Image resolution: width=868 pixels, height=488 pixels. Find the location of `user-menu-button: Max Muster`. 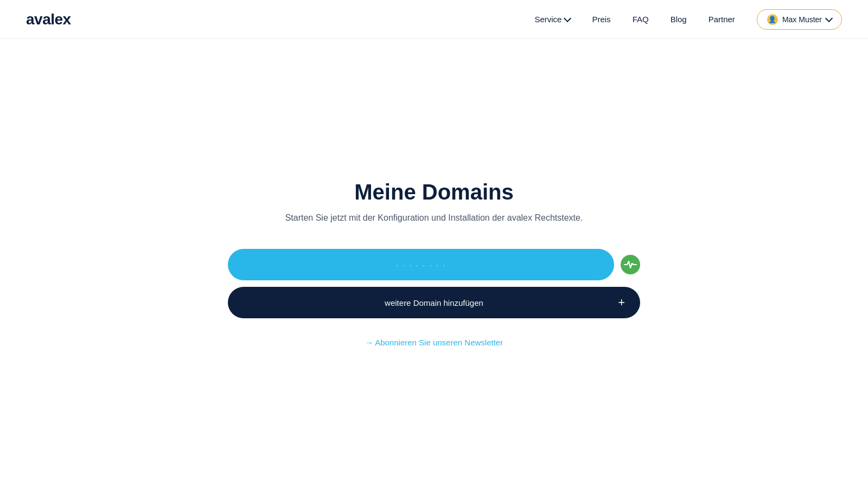

user-menu-button: Max Muster is located at coordinates (800, 20).